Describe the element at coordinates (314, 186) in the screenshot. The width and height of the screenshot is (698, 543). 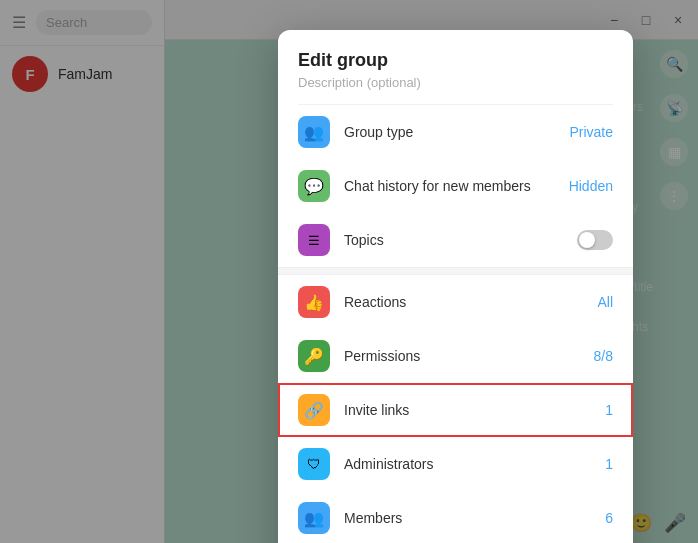
I see `chat-history-icon: 💬` at that location.